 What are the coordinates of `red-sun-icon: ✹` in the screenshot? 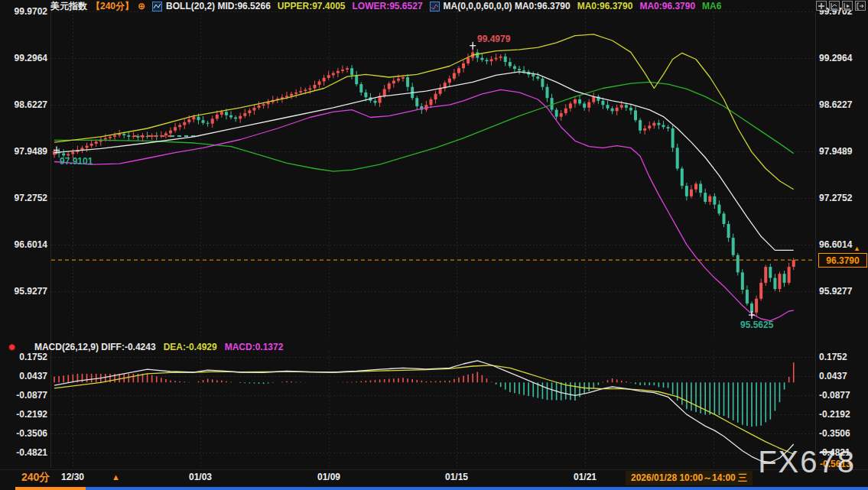 It's located at (12, 347).